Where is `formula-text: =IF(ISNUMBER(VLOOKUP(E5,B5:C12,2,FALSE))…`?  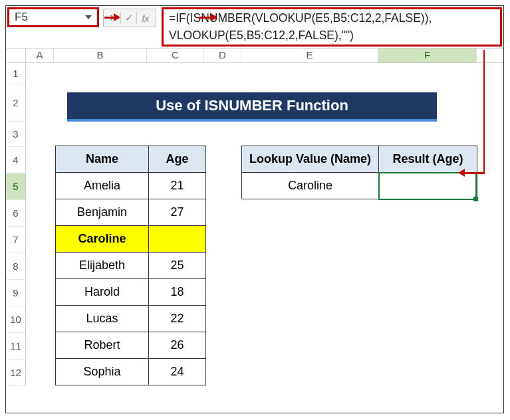 formula-text: =IF(ISNUMBER(VLOOKUP(E5,B5:C12,2,FALSE))… is located at coordinates (332, 27).